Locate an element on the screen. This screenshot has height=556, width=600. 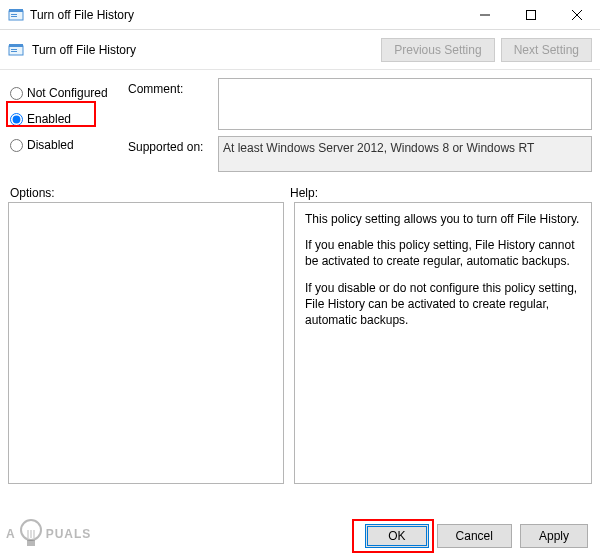
radio-not-configured: Not Configured is located at coordinates (68, 93).